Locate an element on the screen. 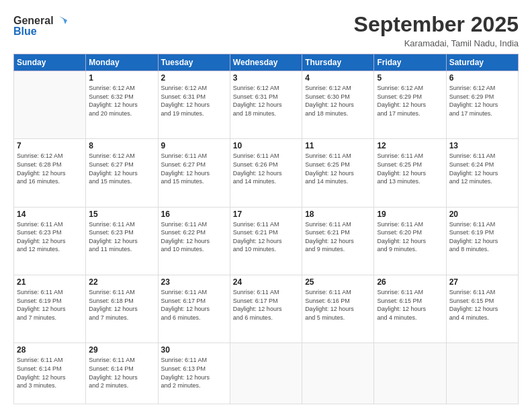  day-number: 16 is located at coordinates (194, 214).